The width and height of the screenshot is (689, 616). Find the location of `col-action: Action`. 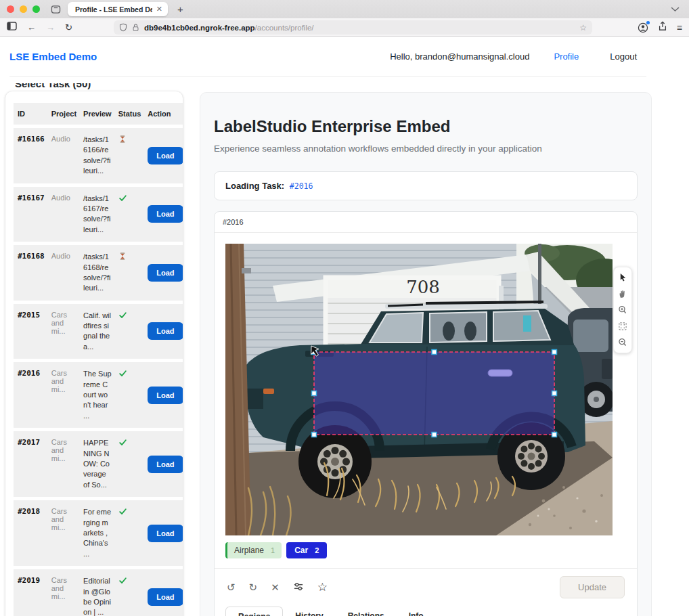

col-action: Action is located at coordinates (163, 114).